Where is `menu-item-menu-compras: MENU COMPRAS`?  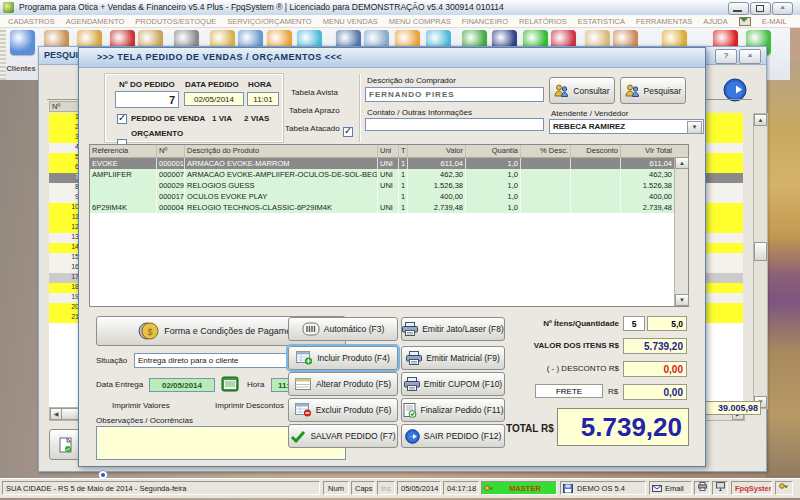
menu-item-menu-compras: MENU COMPRAS is located at coordinates (420, 22).